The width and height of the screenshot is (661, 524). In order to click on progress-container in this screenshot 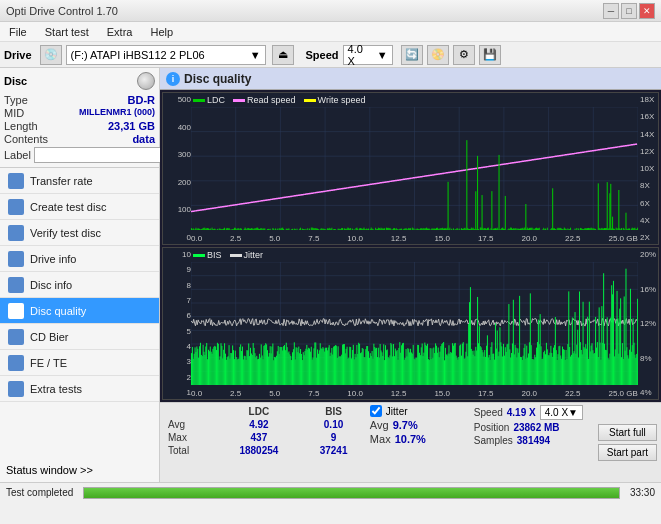, I will do `click(352, 493)`.